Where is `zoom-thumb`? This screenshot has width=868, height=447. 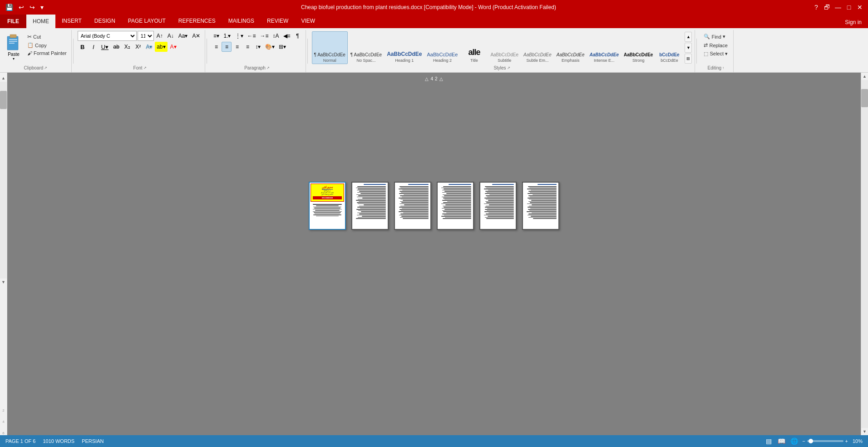
zoom-thumb is located at coordinates (811, 441).